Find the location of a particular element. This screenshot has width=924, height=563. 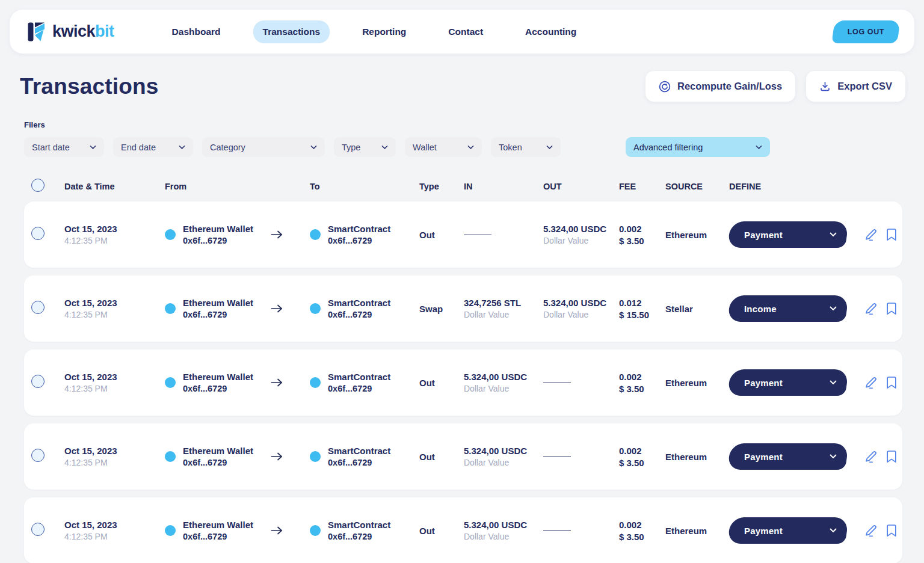

column-header-out: OUT is located at coordinates (581, 186).